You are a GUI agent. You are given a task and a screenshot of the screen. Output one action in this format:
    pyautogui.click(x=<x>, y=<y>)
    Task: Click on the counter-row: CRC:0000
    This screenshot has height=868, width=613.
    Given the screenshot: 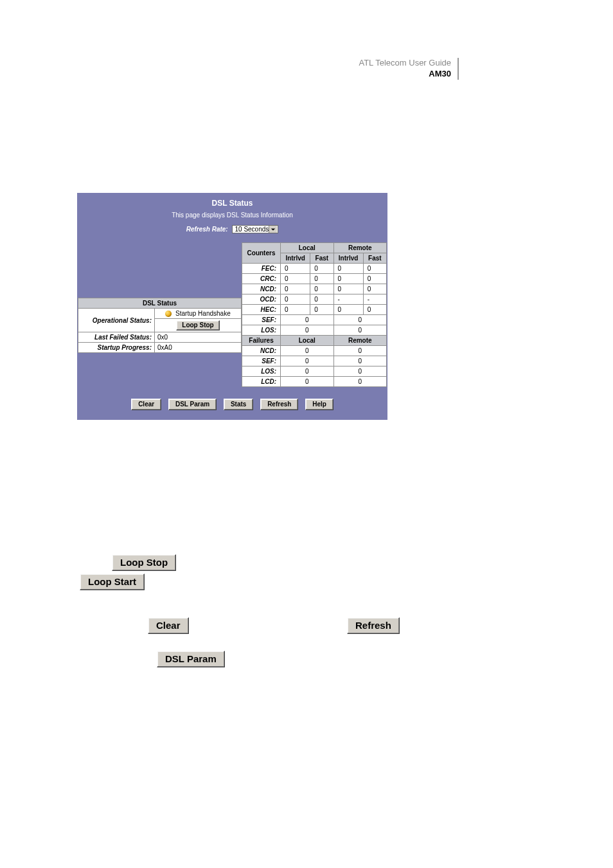 What is the action you would take?
    pyautogui.click(x=315, y=279)
    